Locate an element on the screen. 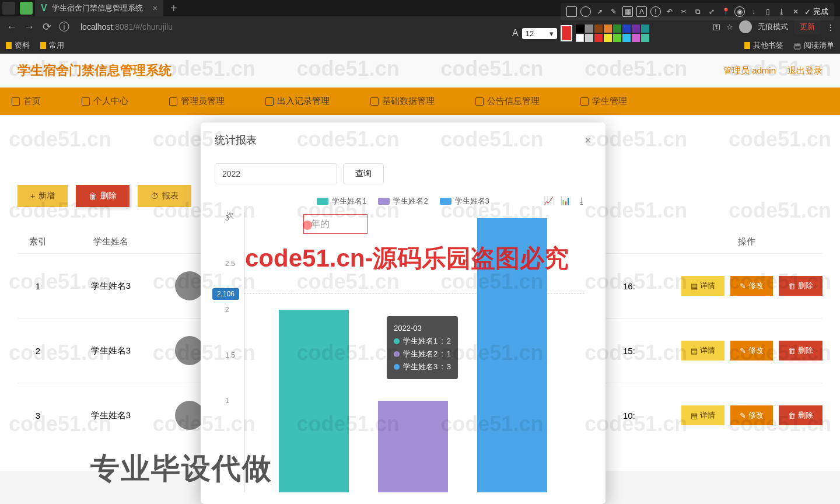 This screenshot has height=504, width=840. chart-legend: 学生姓名1 学生姓名2 学生姓名3 is located at coordinates (403, 201).